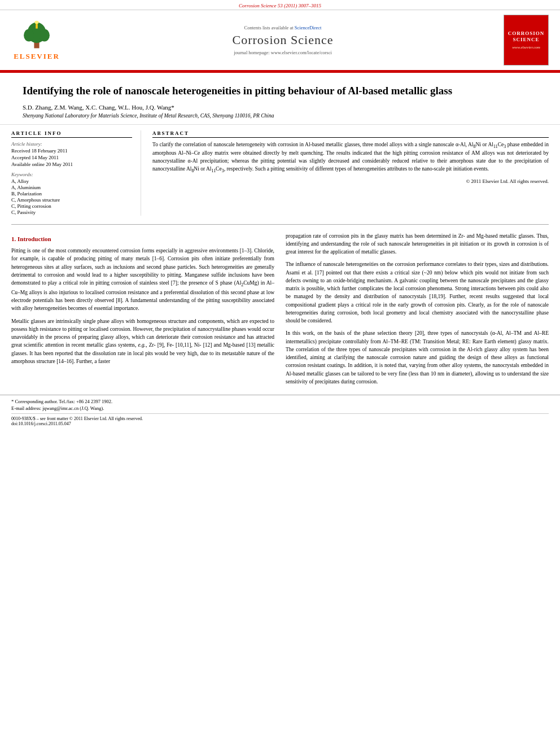 Image resolution: width=560 pixels, height=747 pixels. Describe the element at coordinates (72, 206) in the screenshot. I see `keyword-5: C, Pitting corrosion` at that location.